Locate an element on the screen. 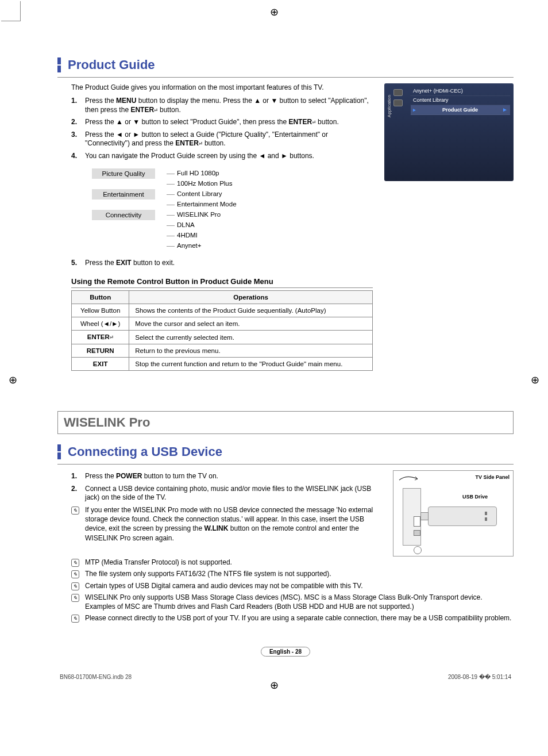 This screenshot has height=756, width=548. note-text: WISELINK Pro only supports USB Mass Stor… is located at coordinates (299, 602).